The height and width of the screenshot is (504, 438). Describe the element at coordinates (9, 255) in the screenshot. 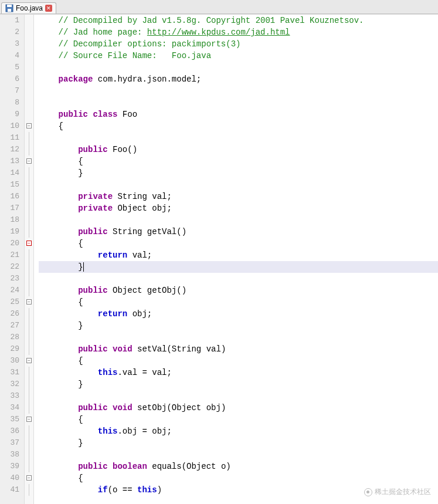

I see `line-number: 21` at that location.